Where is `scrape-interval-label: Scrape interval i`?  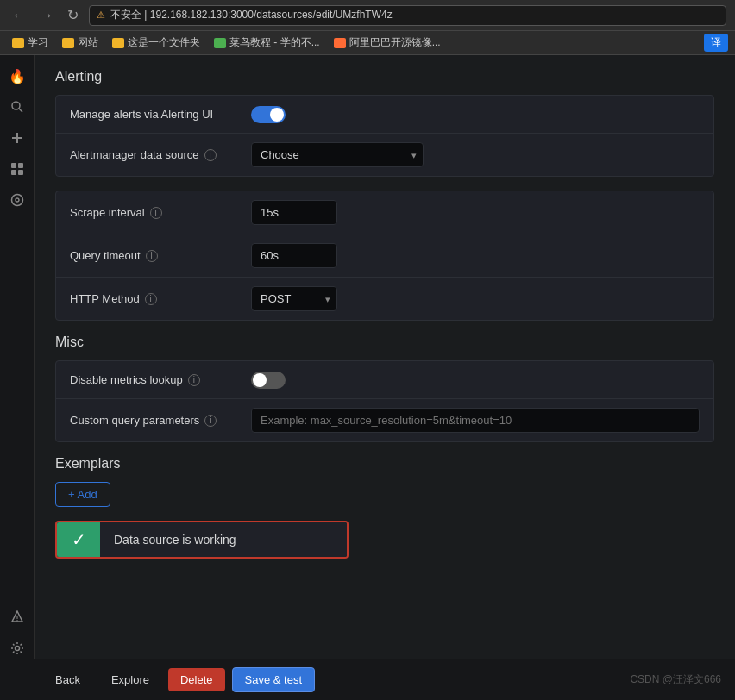 scrape-interval-label: Scrape interval i is located at coordinates (160, 212).